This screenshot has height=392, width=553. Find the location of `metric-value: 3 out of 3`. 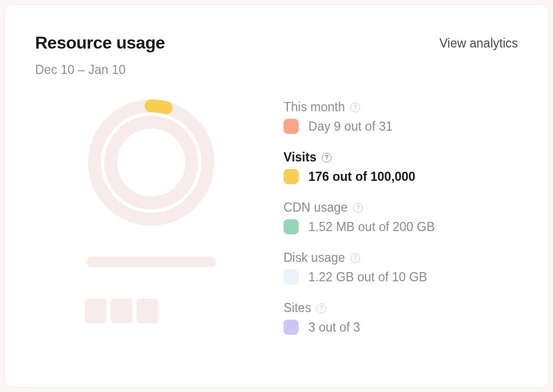

metric-value: 3 out of 3 is located at coordinates (334, 327).